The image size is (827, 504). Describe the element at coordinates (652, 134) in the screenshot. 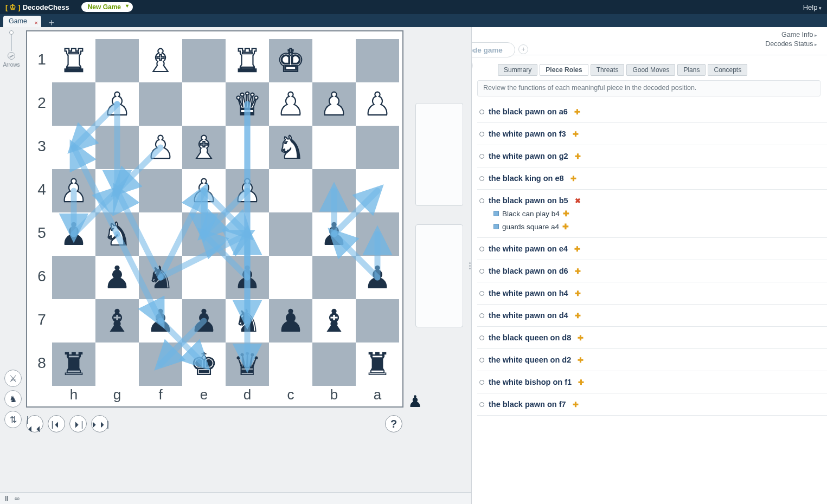

I see `role-header: the white pawn on f3✚` at that location.